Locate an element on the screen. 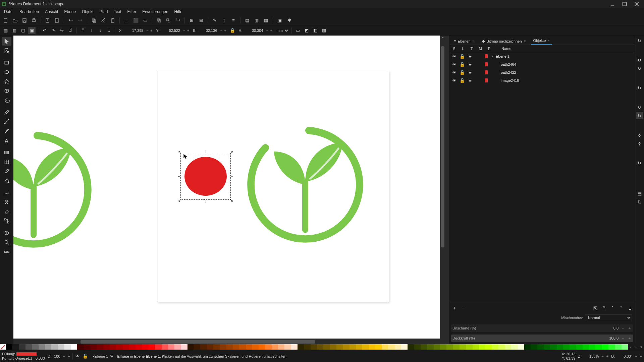  layer-visible-icon: 👁 is located at coordinates (78, 356).